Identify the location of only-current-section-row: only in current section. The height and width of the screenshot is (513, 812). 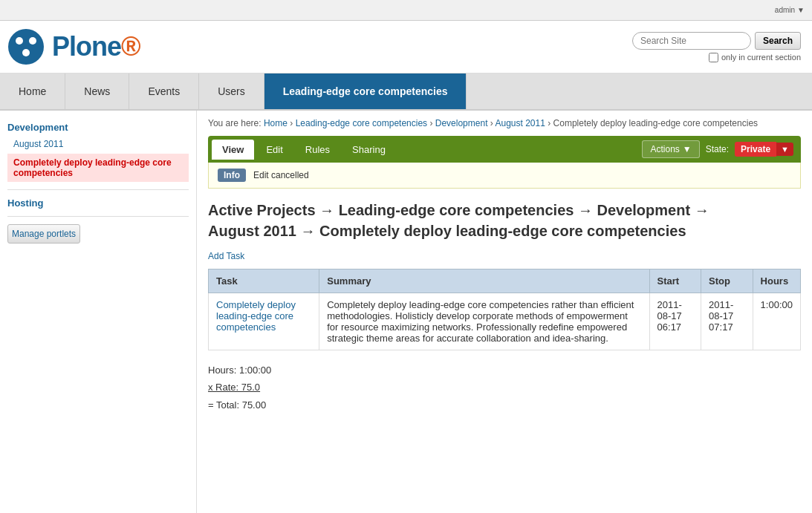
(755, 58).